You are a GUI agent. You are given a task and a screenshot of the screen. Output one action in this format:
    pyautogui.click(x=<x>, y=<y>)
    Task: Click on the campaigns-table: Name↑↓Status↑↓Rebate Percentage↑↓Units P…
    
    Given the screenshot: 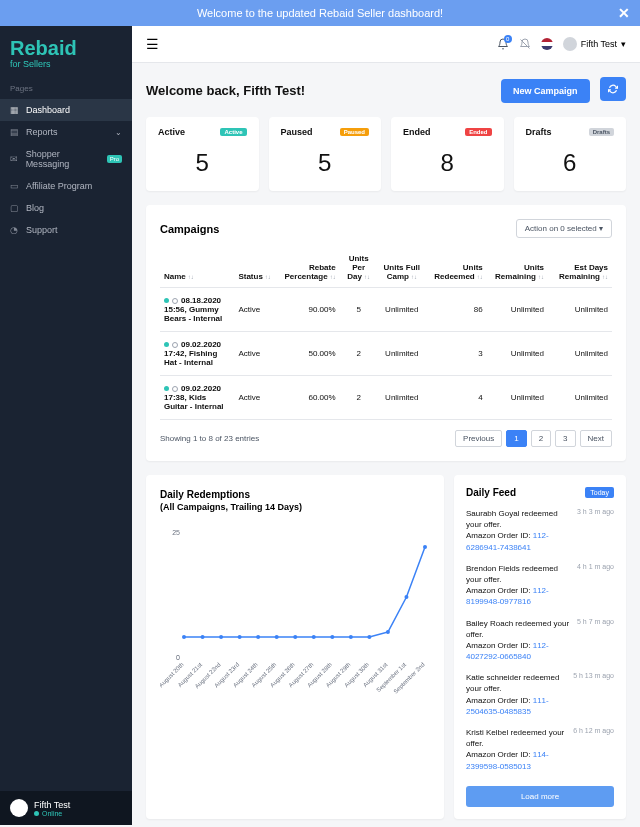 What is the action you would take?
    pyautogui.click(x=386, y=334)
    